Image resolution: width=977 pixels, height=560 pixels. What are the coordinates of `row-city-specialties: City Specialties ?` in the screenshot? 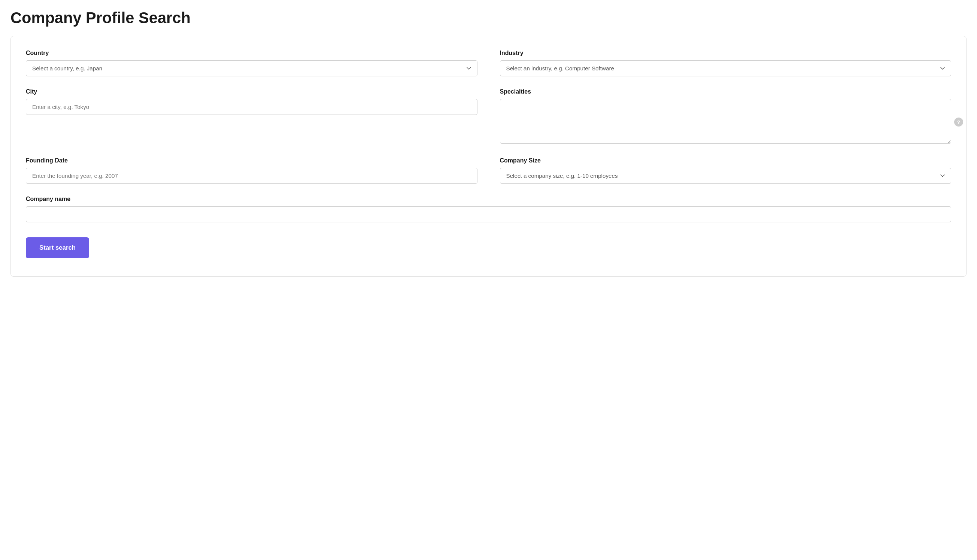 It's located at (488, 117).